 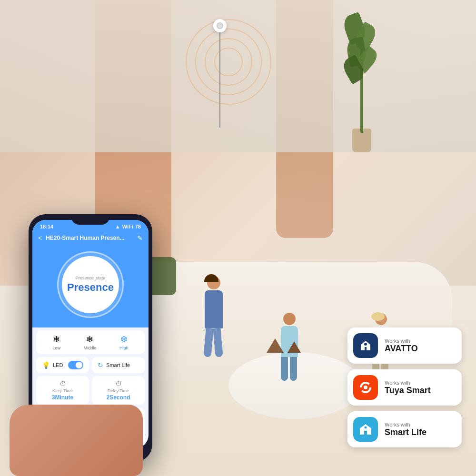 I want to click on tuya-icon, so click(x=366, y=387).